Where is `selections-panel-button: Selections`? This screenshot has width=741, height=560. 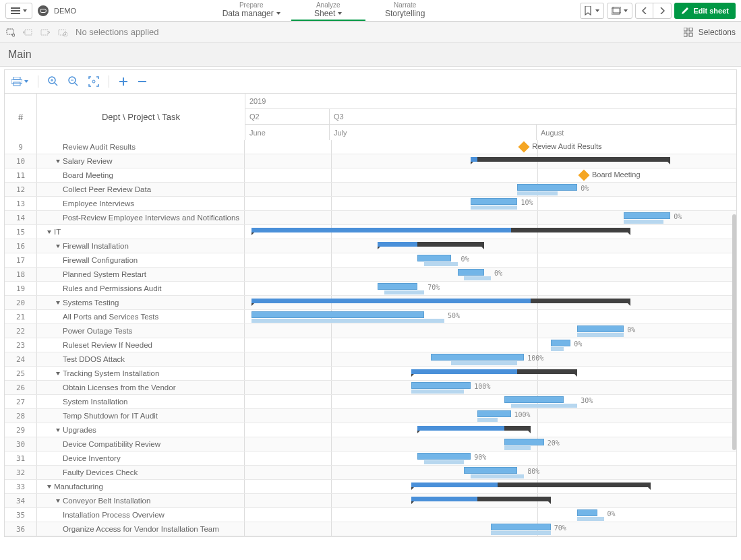
selections-panel-button: Selections is located at coordinates (709, 32).